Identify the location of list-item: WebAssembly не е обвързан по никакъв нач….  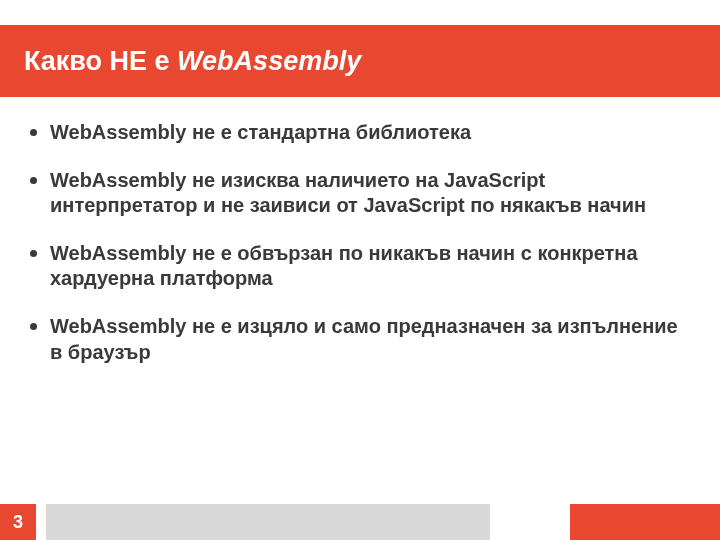
(355, 266).